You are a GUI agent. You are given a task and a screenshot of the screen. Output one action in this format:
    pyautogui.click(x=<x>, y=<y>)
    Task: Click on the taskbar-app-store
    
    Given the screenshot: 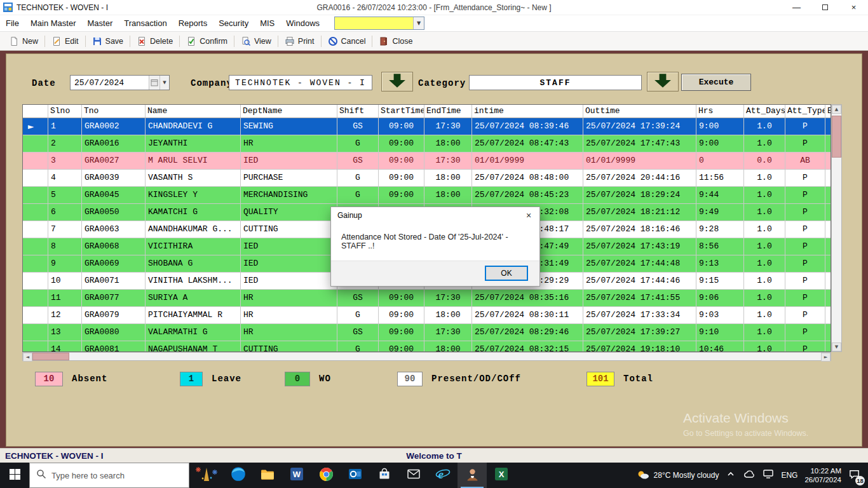 What is the action you would take?
    pyautogui.click(x=384, y=475)
    